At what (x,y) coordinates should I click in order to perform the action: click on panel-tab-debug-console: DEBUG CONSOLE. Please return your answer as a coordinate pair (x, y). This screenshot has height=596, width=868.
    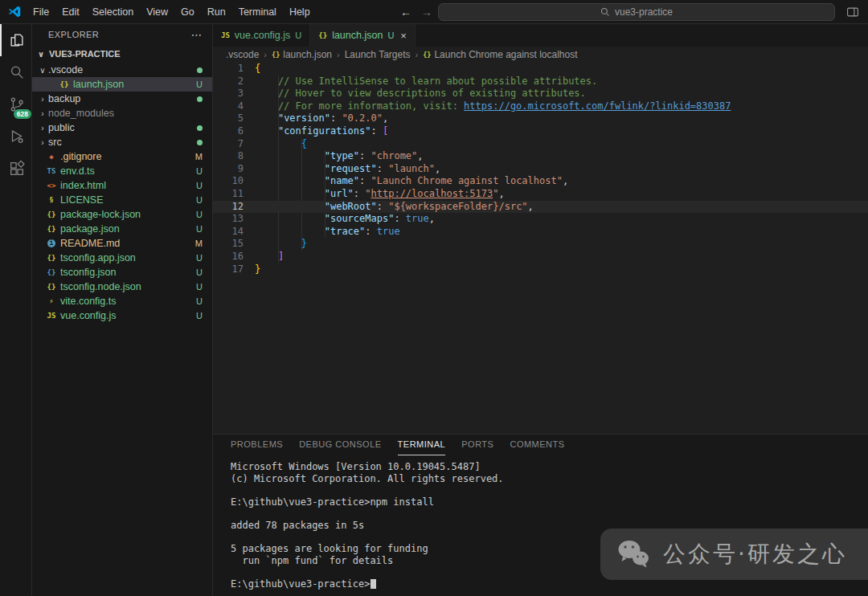
    Looking at the image, I should click on (340, 445).